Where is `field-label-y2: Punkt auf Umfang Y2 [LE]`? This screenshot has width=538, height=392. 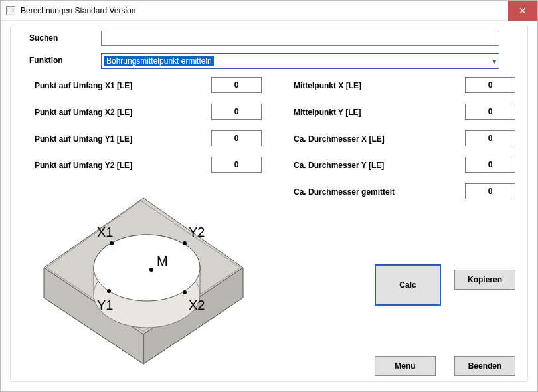 field-label-y2: Punkt auf Umfang Y2 [LE] is located at coordinates (84, 165).